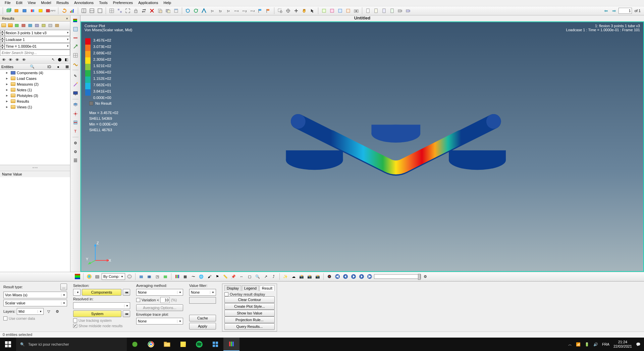 The image size is (644, 351). What do you see at coordinates (60, 60) in the screenshot?
I see `ft-color-icon` at bounding box center [60, 60].